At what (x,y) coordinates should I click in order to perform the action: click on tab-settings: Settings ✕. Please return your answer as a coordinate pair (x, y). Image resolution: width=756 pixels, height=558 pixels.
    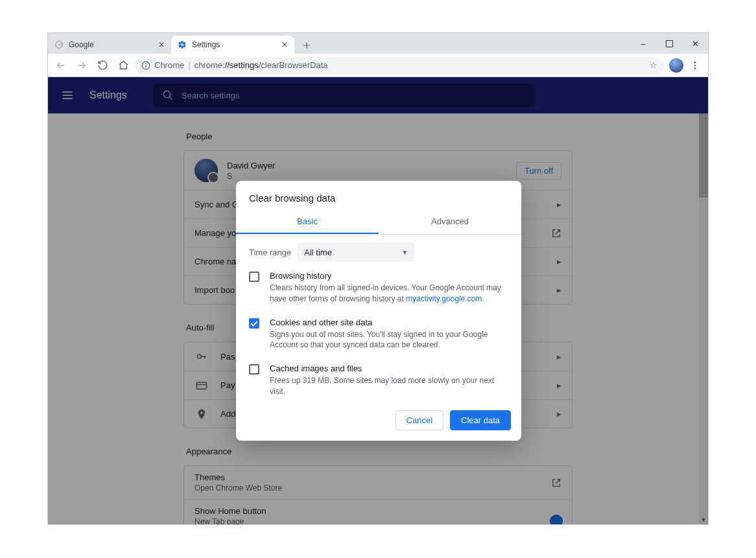
    Looking at the image, I should click on (233, 45).